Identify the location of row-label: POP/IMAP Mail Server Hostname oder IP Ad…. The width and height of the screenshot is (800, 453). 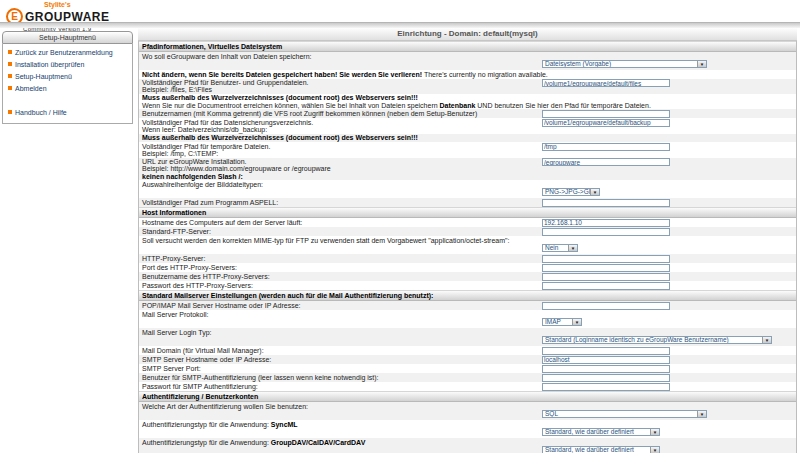
(341, 305).